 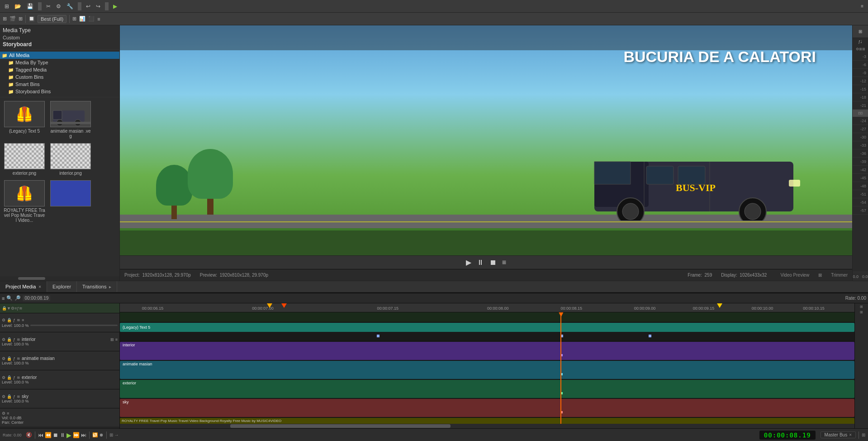 I want to click on transport-end-btn: ⏭, so click(x=84, y=435).